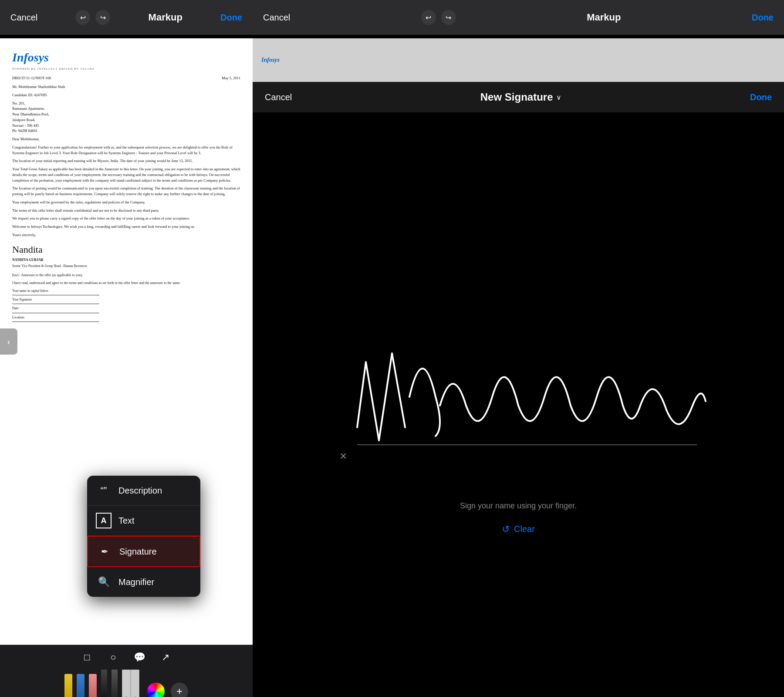 The image size is (784, 697). Describe the element at coordinates (126, 118) in the screenshot. I see `address: No: 201, Ratnanani Apartment, Near Dhamd…` at that location.